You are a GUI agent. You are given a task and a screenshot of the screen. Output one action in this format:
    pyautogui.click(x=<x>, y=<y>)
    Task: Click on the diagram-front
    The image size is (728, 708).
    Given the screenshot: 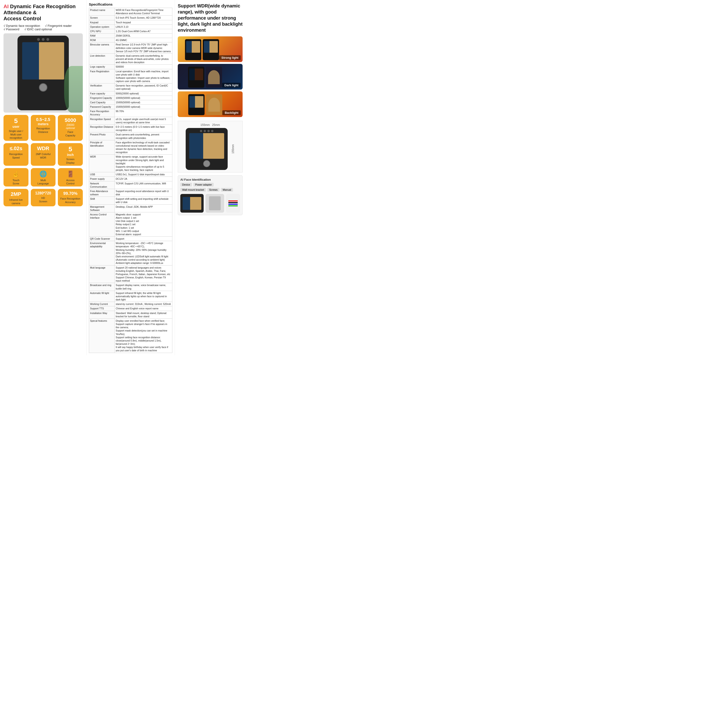 What is the action you would take?
    pyautogui.click(x=207, y=149)
    